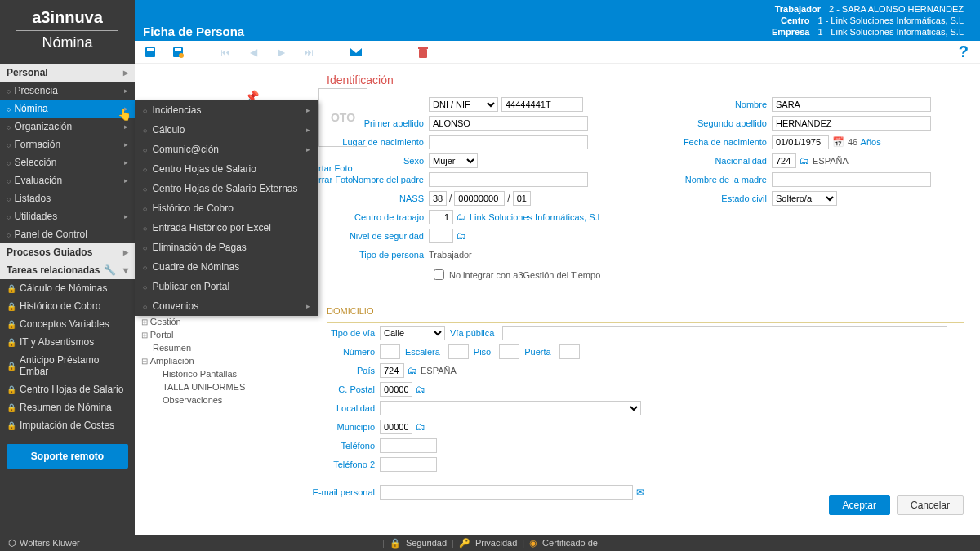 The image size is (980, 551). Describe the element at coordinates (522, 198) in the screenshot. I see `nass3-input` at that location.